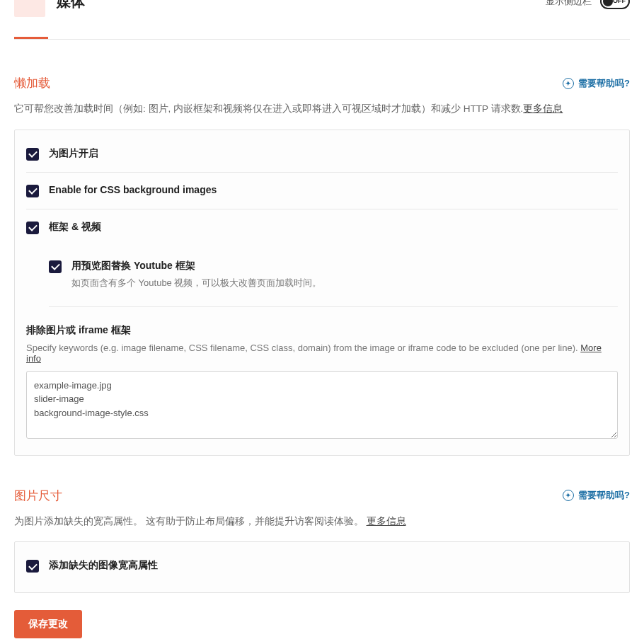  What do you see at coordinates (322, 84) in the screenshot?
I see `lazy-load-section-header: 懒加载 ✦ 需要帮助吗?` at bounding box center [322, 84].